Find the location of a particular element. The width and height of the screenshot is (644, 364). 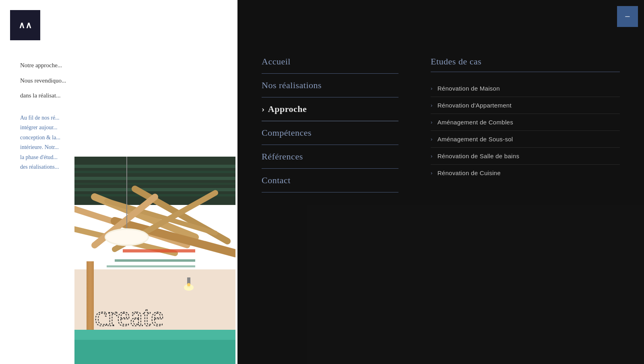

menu-close-icon: − is located at coordinates (627, 17).